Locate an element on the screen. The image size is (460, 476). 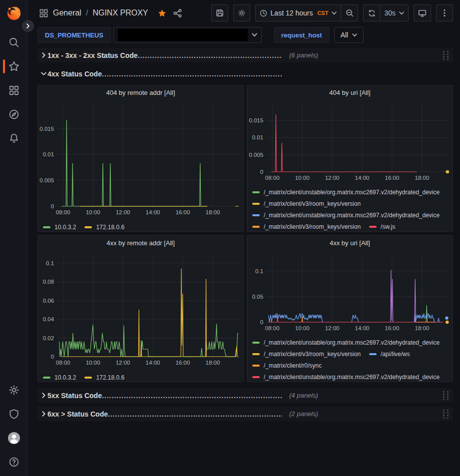
sidebar-item-configuration is located at coordinates (14, 390).